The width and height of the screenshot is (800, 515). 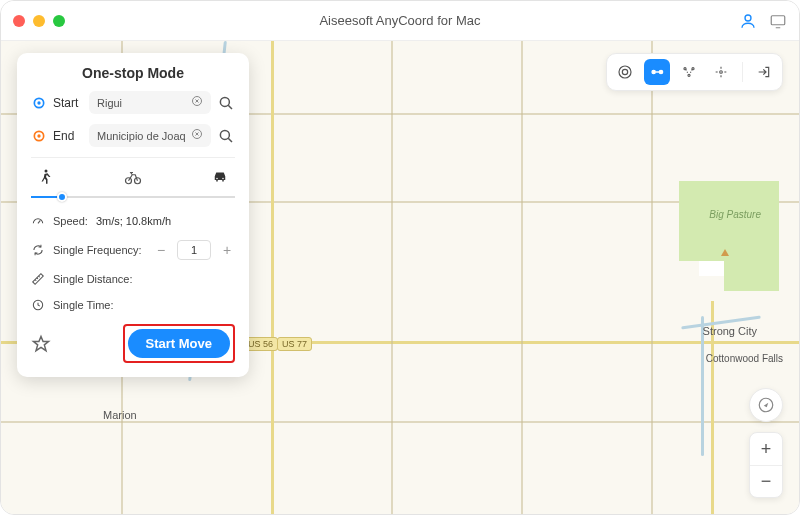 What do you see at coordinates (764, 72) in the screenshot?
I see `export-btn` at bounding box center [764, 72].